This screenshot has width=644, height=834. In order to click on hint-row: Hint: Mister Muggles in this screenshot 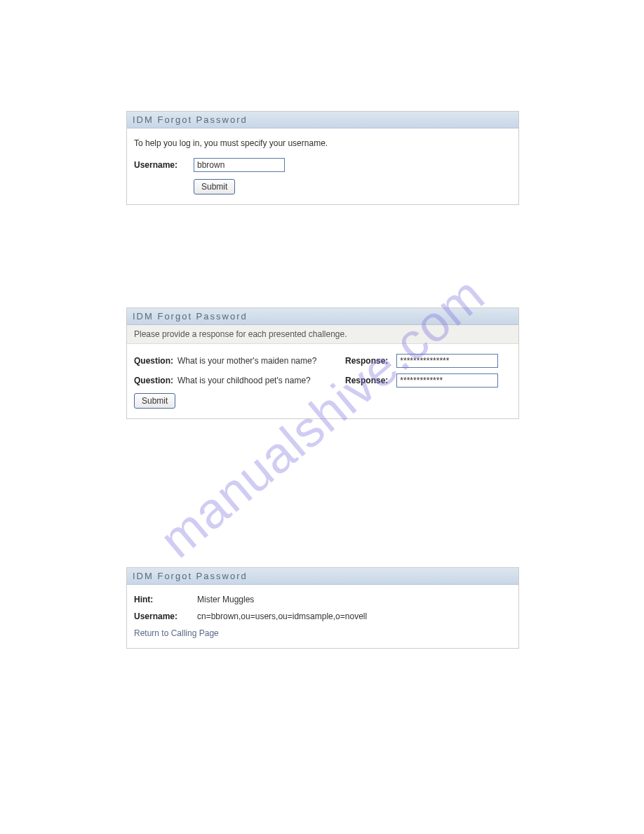, I will do `click(323, 600)`.